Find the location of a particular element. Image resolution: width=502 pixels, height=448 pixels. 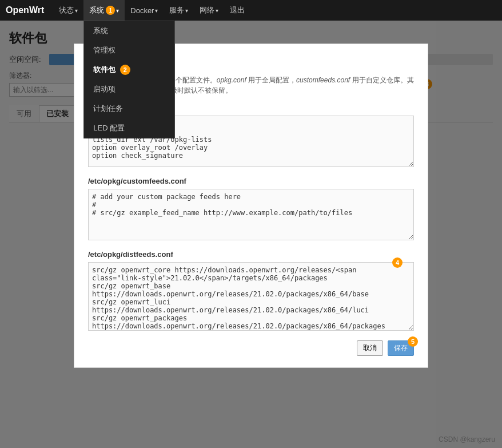

nav-docker: Docker ▾ is located at coordinates (144, 10).